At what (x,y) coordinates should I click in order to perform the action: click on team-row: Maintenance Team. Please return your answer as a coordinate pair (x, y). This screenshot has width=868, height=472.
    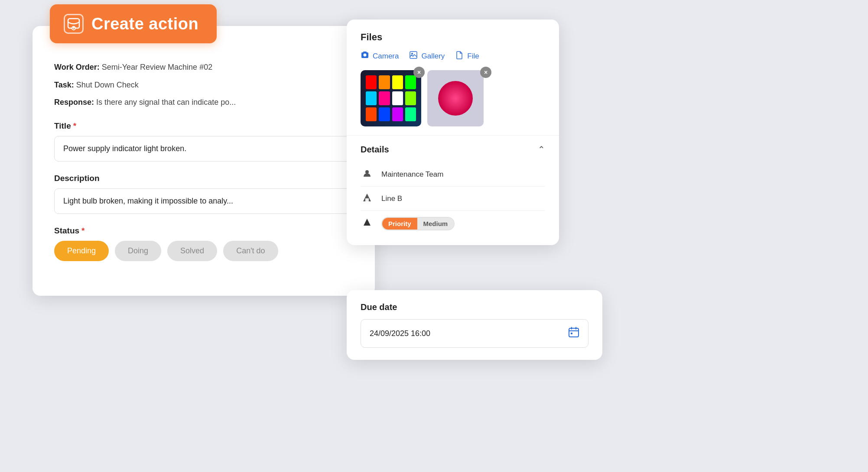
    Looking at the image, I should click on (453, 175).